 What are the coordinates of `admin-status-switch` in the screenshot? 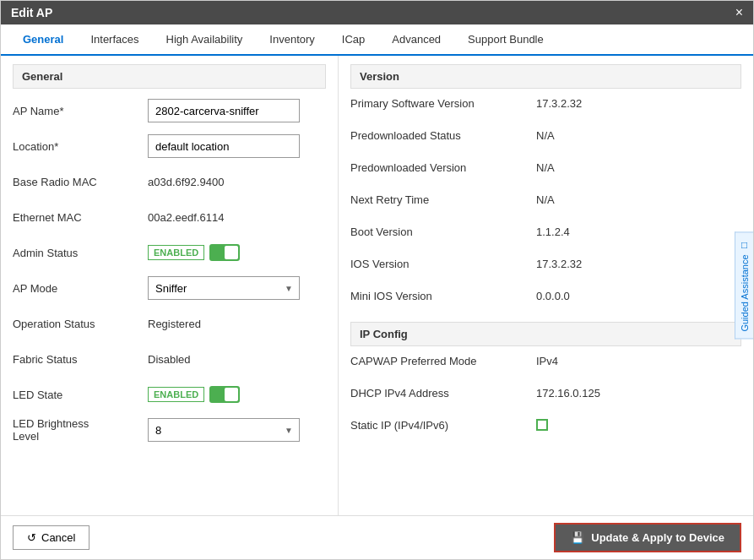 It's located at (225, 253).